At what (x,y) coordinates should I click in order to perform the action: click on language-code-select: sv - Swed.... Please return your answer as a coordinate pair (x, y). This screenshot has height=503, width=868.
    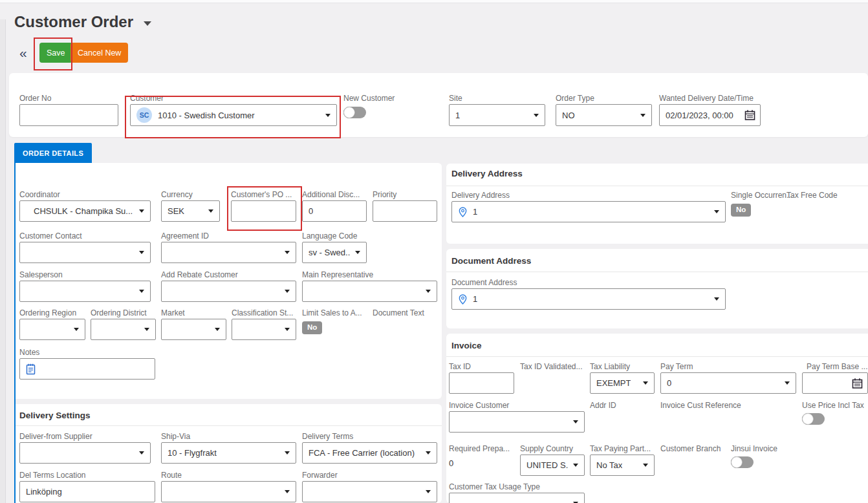
    Looking at the image, I should click on (334, 252).